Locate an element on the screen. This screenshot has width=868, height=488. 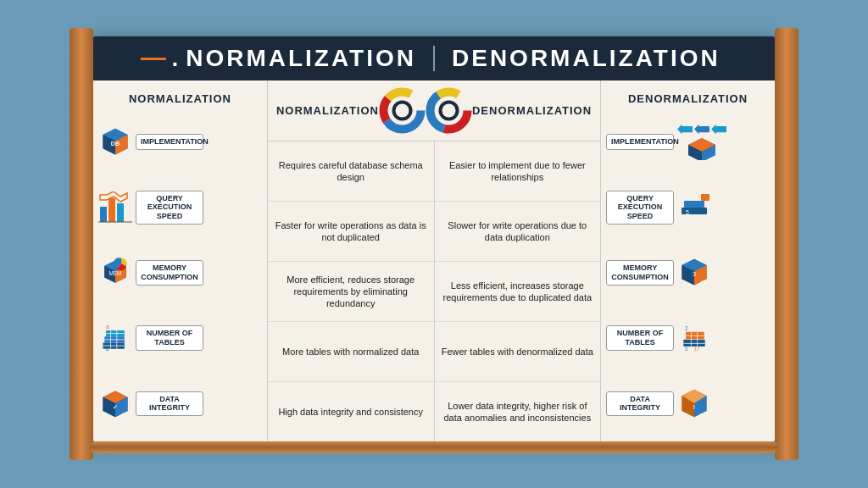
title-bar: . NORMALIZATION DENORMALIZATION is located at coordinates (434, 58).